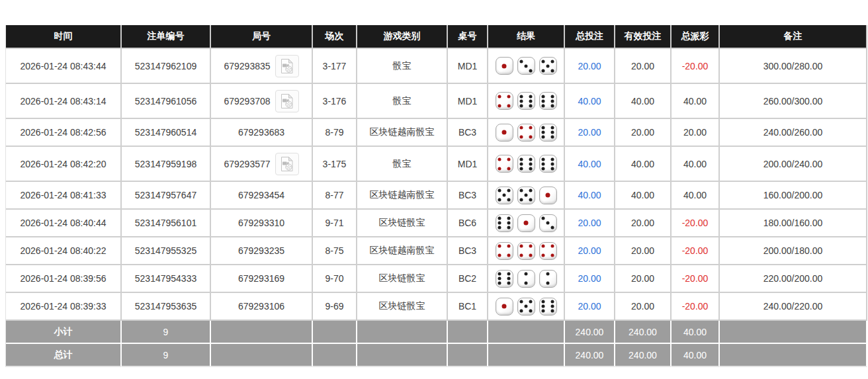 This screenshot has width=868, height=379. What do you see at coordinates (794, 102) in the screenshot?
I see `remark-cell: 260.00/300.00` at bounding box center [794, 102].